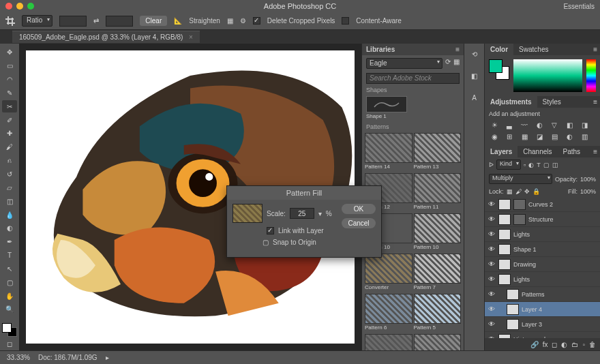  What do you see at coordinates (584, 345) in the screenshot?
I see `new-layer-icon: ▫` at bounding box center [584, 345].